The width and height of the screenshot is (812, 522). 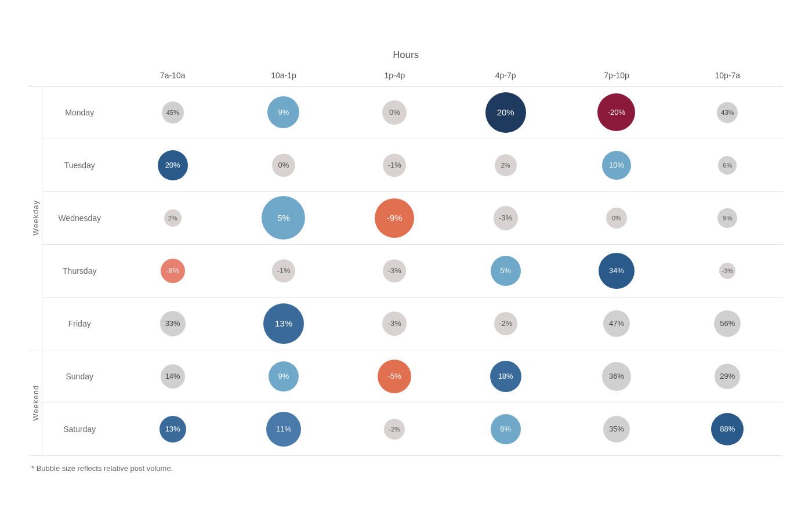 I want to click on day-label: Thursday, so click(x=79, y=270).